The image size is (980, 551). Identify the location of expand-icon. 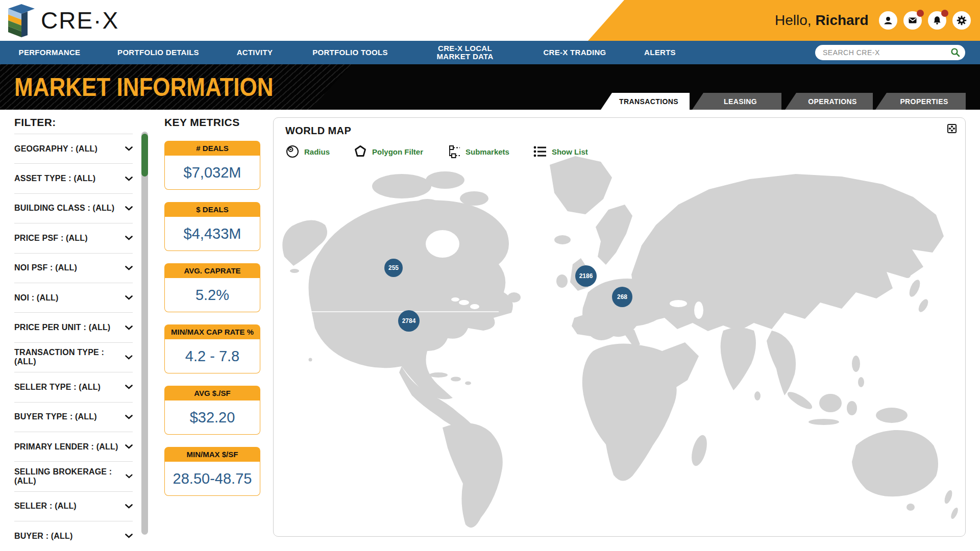
(952, 129).